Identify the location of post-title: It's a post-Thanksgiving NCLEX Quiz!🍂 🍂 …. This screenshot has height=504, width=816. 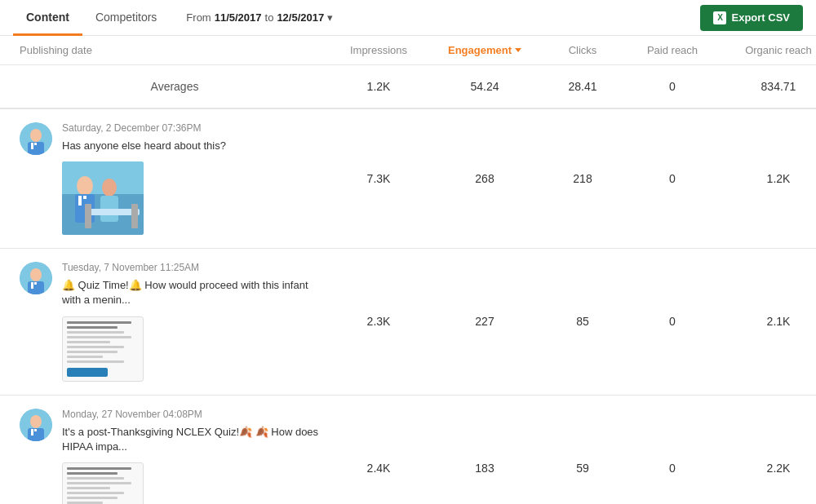
(196, 440).